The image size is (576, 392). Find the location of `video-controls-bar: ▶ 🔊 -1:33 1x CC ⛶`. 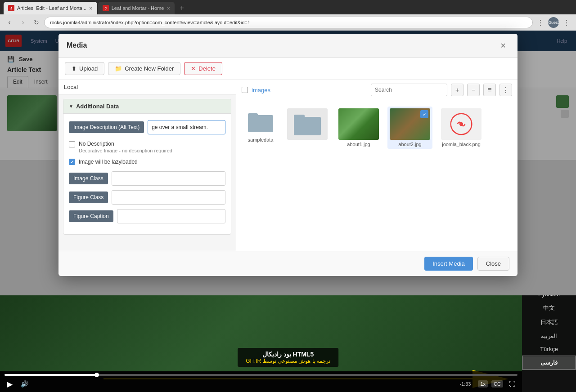

video-controls-bar: ▶ 🔊 -1:33 1x CC ⛶ is located at coordinates (261, 382).